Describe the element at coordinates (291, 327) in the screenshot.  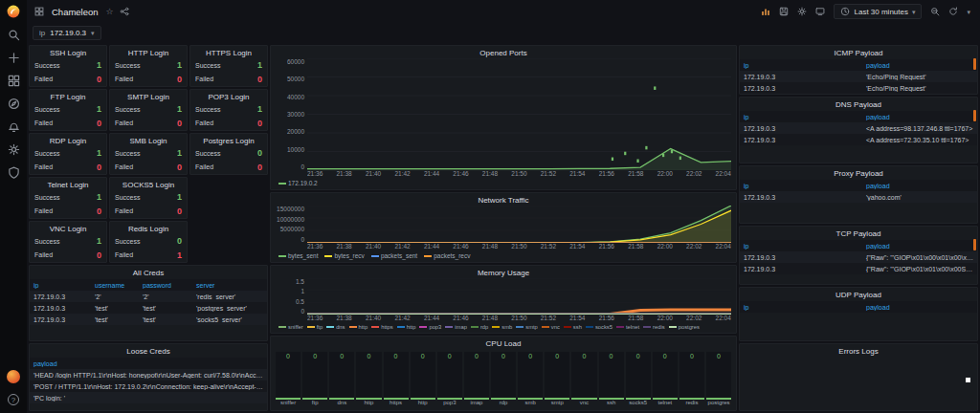
I see `legend-item: sniffer` at that location.